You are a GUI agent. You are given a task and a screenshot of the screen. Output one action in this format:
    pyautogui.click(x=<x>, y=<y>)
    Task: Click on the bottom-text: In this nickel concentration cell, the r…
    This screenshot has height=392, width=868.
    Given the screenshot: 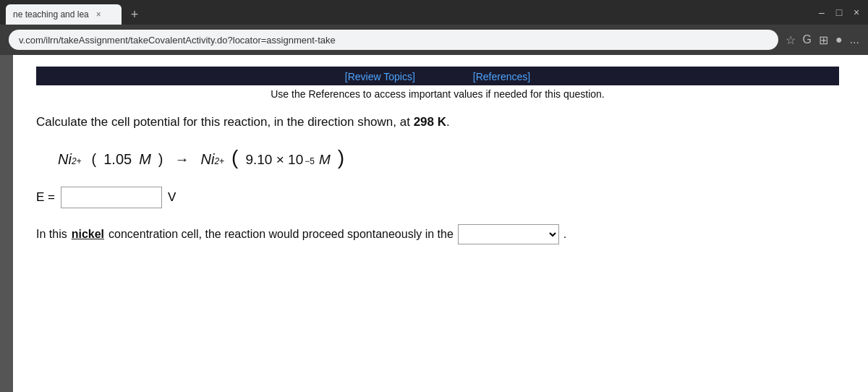 What is the action you would take?
    pyautogui.click(x=438, y=234)
    